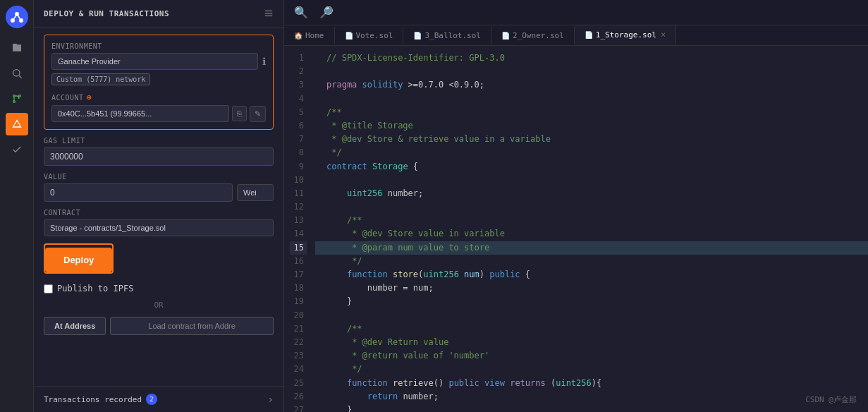 The width and height of the screenshot is (868, 412). I want to click on contract-field: CONTRACT Storage - contracts/1_Storage.s…, so click(159, 223).